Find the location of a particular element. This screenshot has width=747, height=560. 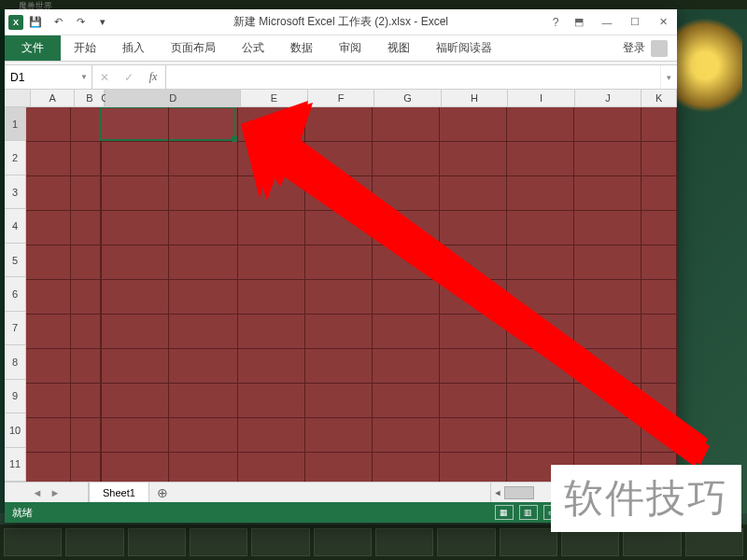

qat-redo-button: ↷ is located at coordinates (80, 22).